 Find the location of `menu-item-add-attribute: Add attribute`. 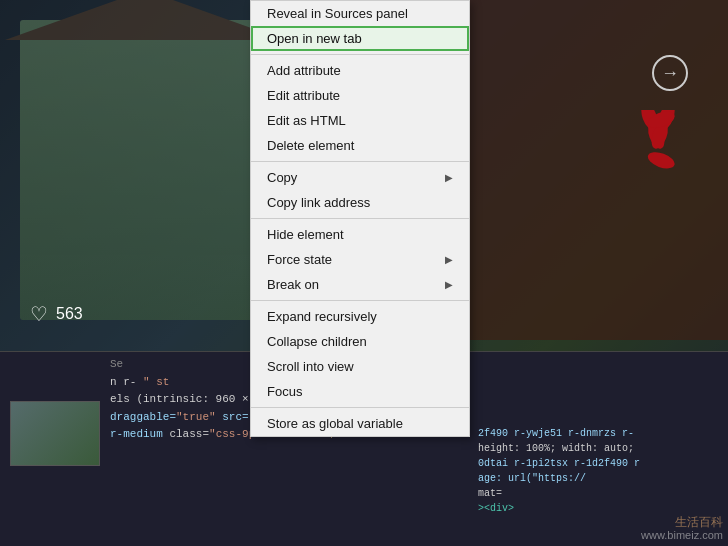

menu-item-add-attribute: Add attribute is located at coordinates (360, 70).